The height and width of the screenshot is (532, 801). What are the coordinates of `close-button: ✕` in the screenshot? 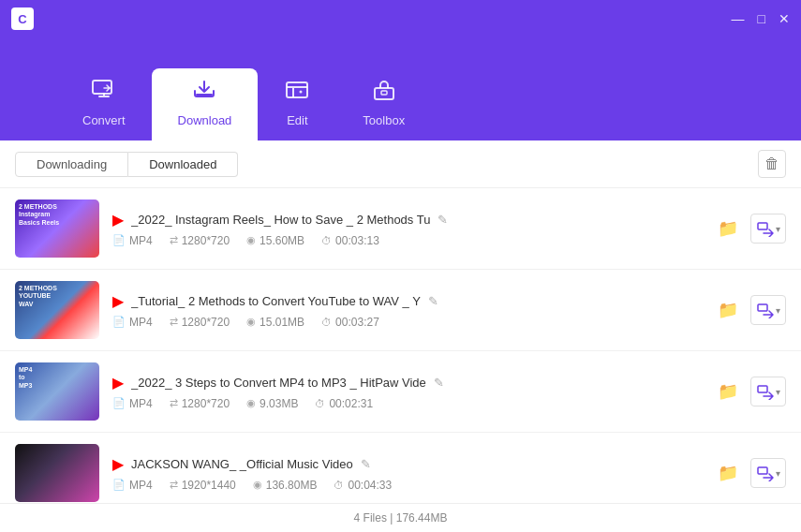 It's located at (784, 19).